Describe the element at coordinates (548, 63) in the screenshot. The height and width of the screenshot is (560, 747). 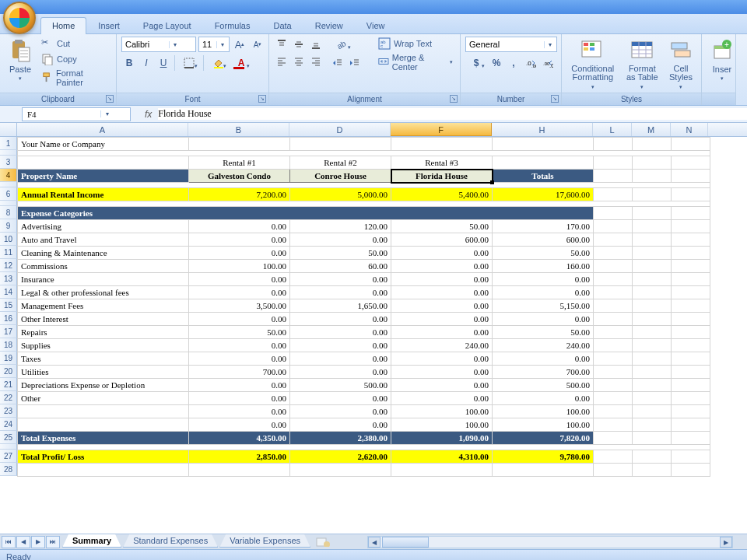
I see `decrease-decimal-button: .00.0` at that location.